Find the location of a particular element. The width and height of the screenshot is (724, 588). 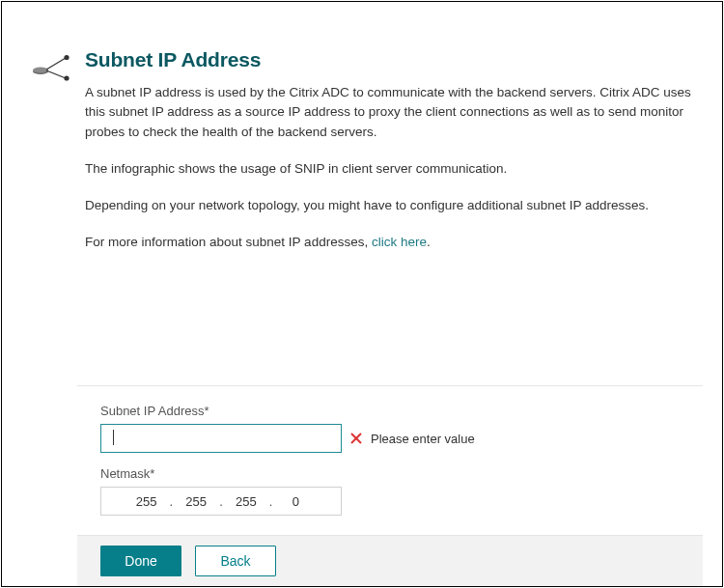

back-button: Back is located at coordinates (236, 561).